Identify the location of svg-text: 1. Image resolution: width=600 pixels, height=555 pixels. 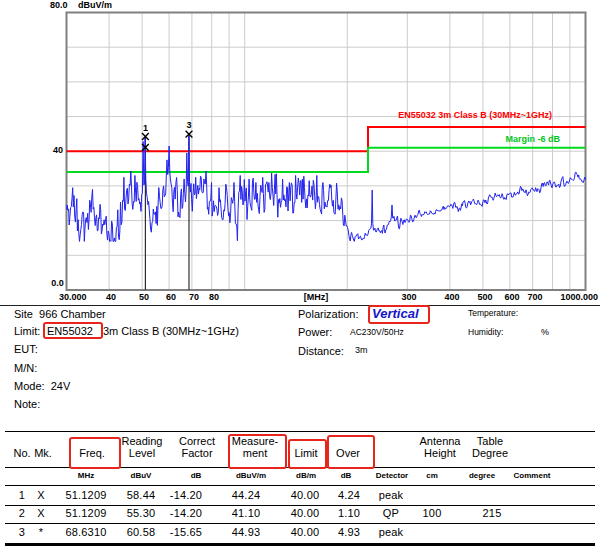
(146, 128).